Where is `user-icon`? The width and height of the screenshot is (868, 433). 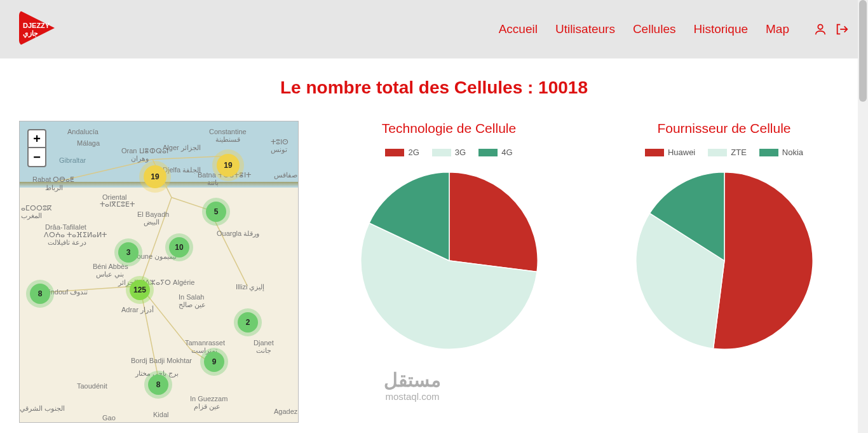
user-icon is located at coordinates (820, 29).